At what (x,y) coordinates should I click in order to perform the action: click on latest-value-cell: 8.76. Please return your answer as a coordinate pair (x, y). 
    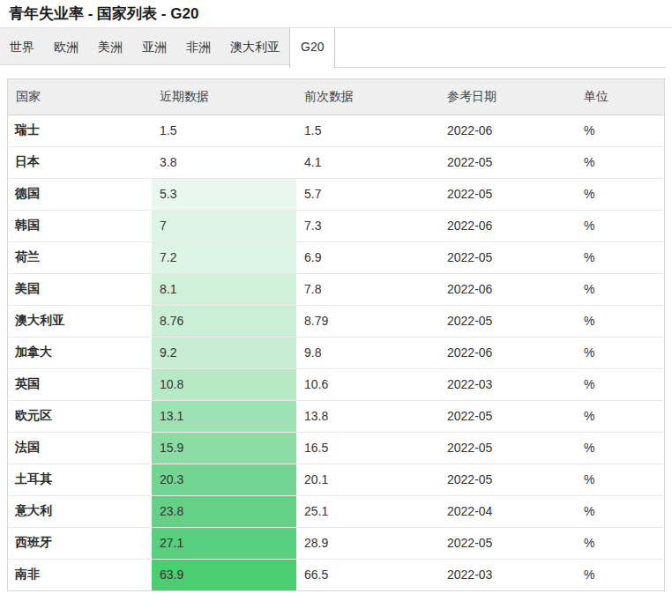
    Looking at the image, I should click on (224, 321).